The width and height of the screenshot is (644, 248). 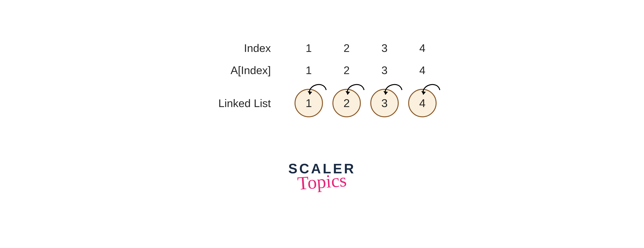 What do you see at coordinates (246, 48) in the screenshot?
I see `index-label: Index` at bounding box center [246, 48].